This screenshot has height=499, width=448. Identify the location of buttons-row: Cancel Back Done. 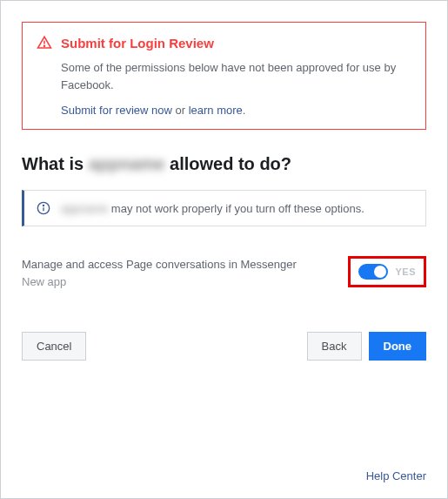
(224, 347).